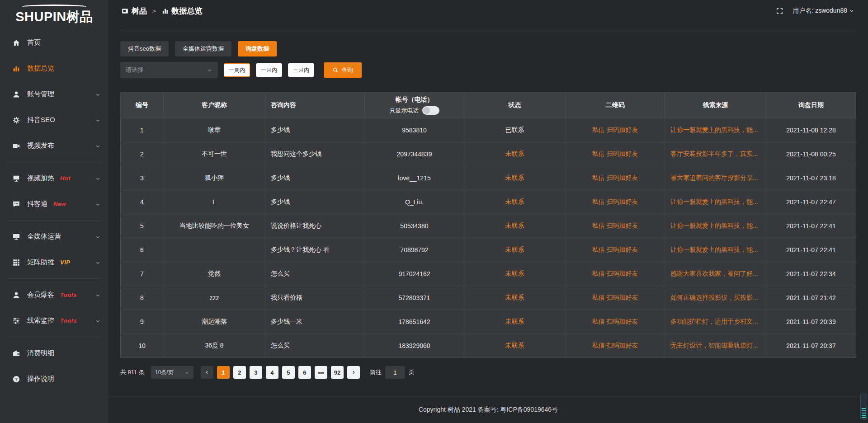  Describe the element at coordinates (203, 49) in the screenshot. I see `tab-omnimedia-data: 全媒体运营数据` at that location.